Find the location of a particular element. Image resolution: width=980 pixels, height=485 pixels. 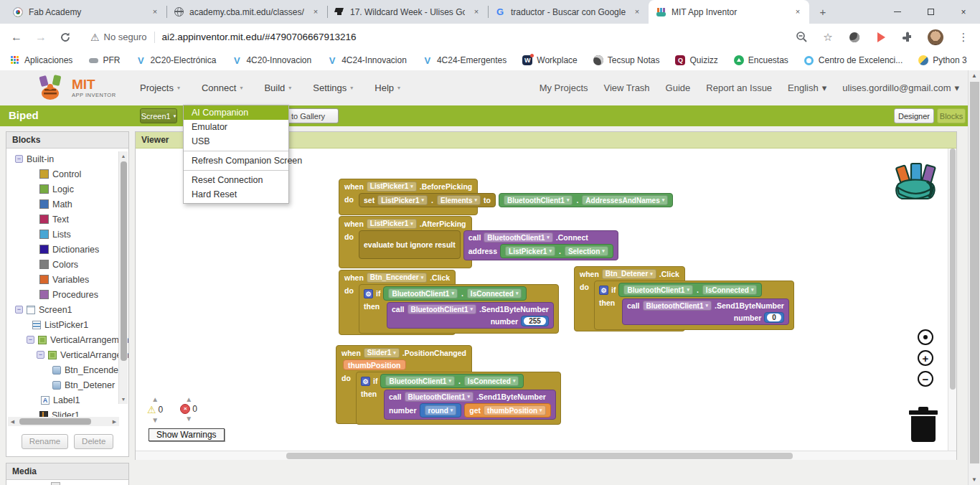

scroll-left-icon: ◀ is located at coordinates (13, 422).